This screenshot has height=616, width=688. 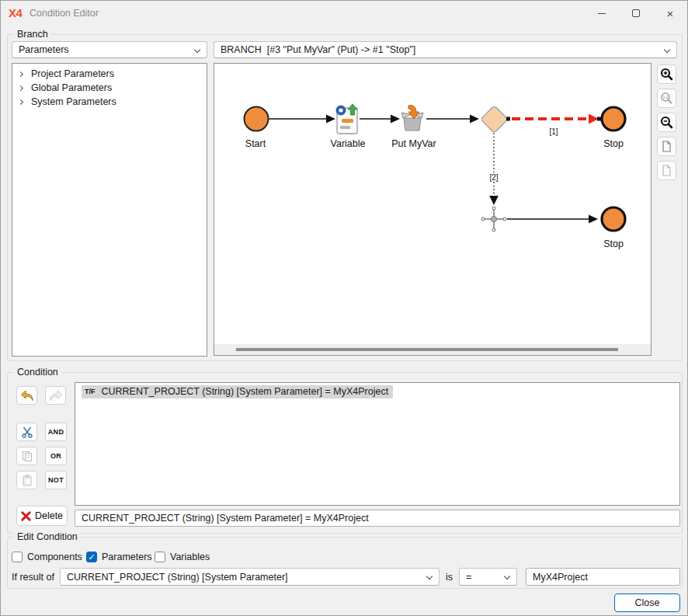 What do you see at coordinates (347, 119) in the screenshot?
I see `variable-icon` at bounding box center [347, 119].